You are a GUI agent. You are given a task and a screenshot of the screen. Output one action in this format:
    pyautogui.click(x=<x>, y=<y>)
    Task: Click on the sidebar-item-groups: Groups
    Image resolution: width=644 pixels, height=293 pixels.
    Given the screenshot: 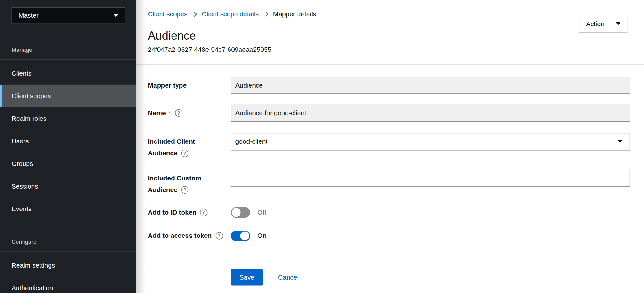 What is the action you would take?
    pyautogui.click(x=68, y=164)
    